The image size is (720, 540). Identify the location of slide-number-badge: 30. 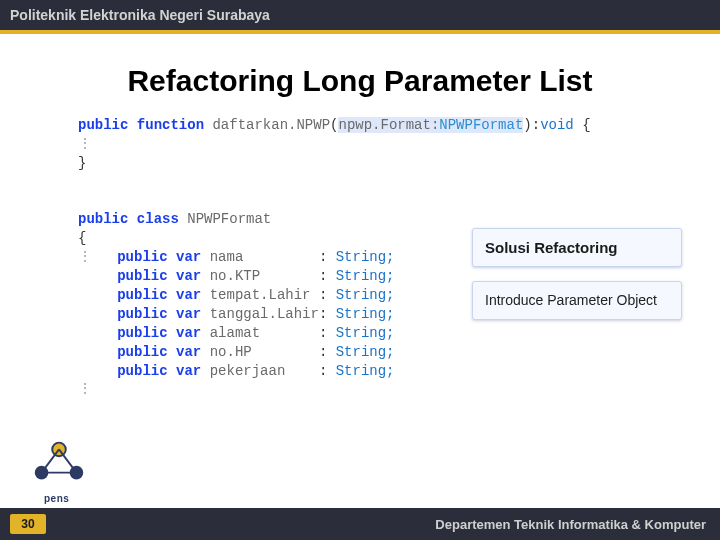
(28, 524).